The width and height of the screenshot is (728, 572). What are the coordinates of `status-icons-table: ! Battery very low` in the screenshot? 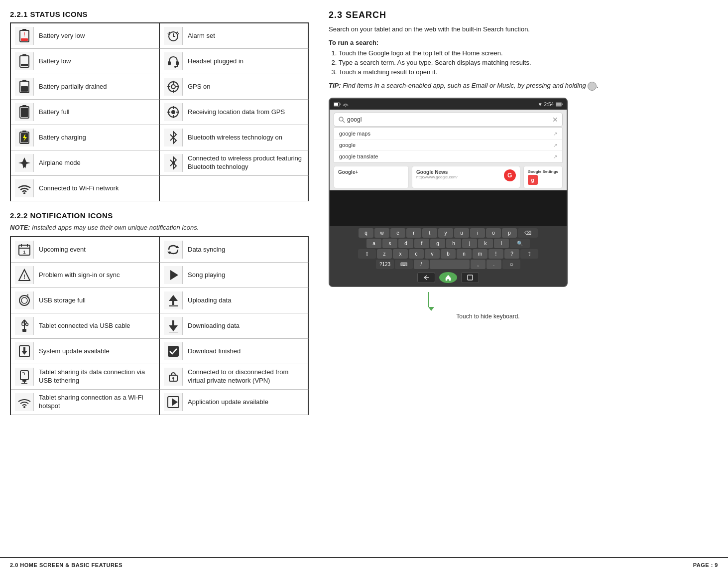 It's located at (159, 112).